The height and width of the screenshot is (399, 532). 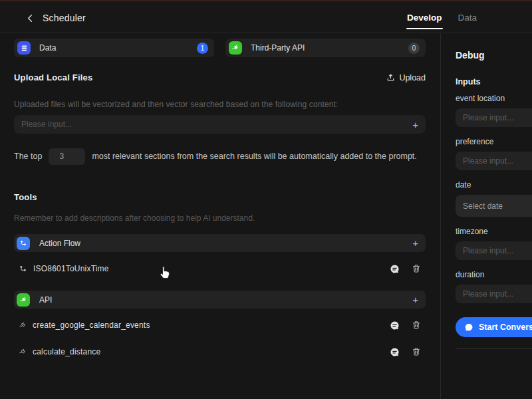 What do you see at coordinates (493, 98) in the screenshot?
I see `field-label: event location` at bounding box center [493, 98].